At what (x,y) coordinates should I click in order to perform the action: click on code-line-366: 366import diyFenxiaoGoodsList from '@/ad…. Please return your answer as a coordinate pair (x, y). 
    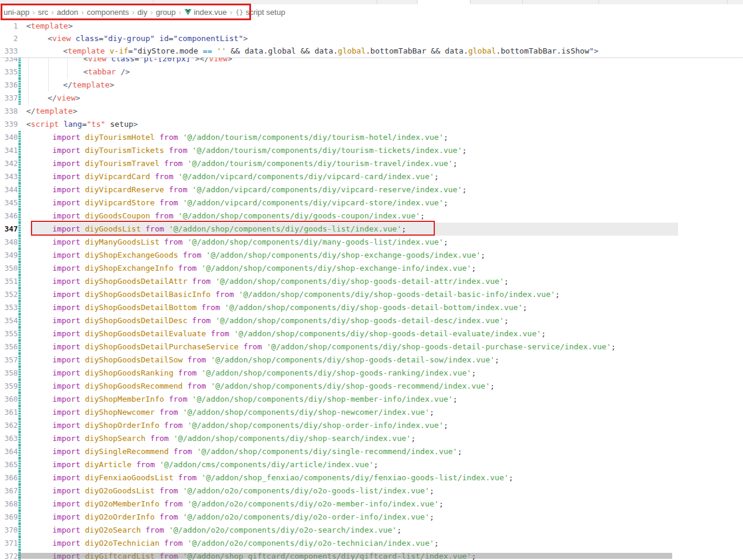
    Looking at the image, I should click on (371, 478).